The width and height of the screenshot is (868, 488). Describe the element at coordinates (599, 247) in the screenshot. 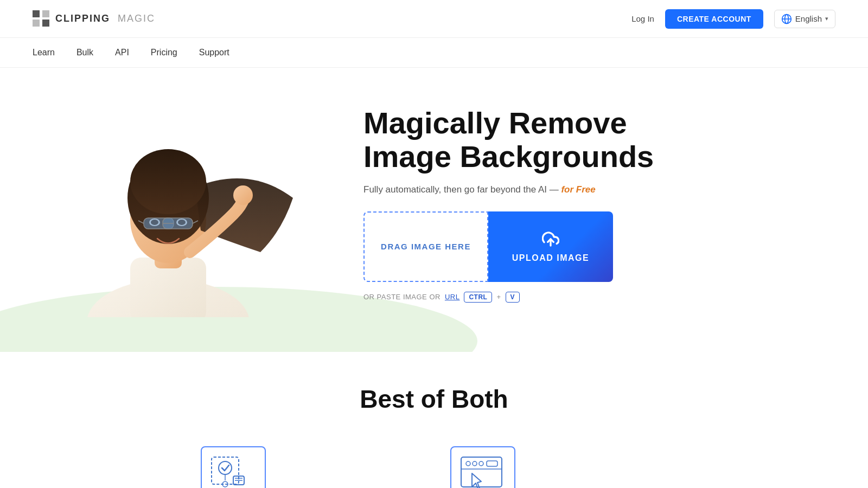

I see `upload-area: DRAG IMAGE HERE UPLOAD IMAGE` at that location.